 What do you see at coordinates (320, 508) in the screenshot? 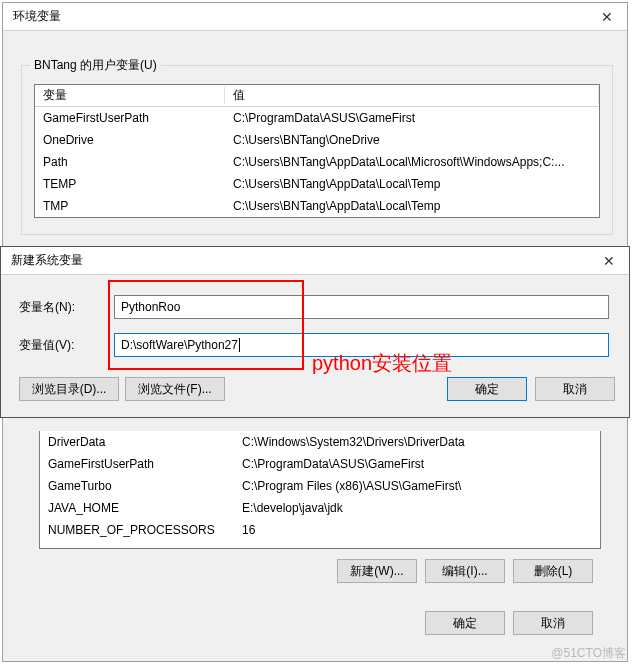
I see `table-row: JAVA_HOMEE:\develop\java\jdk` at bounding box center [320, 508].